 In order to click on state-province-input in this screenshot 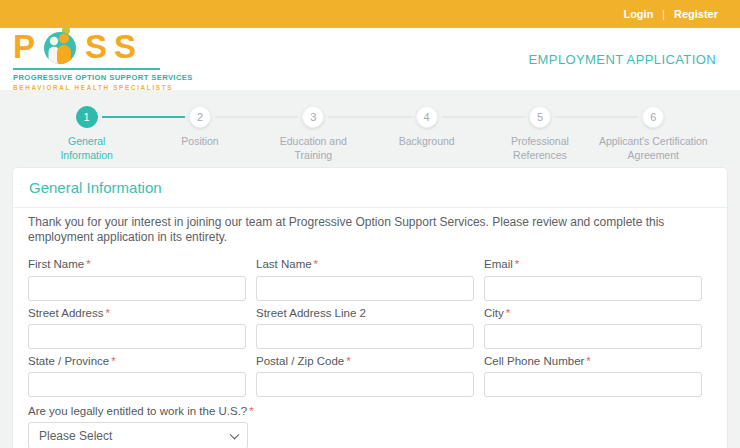, I will do `click(137, 384)`.